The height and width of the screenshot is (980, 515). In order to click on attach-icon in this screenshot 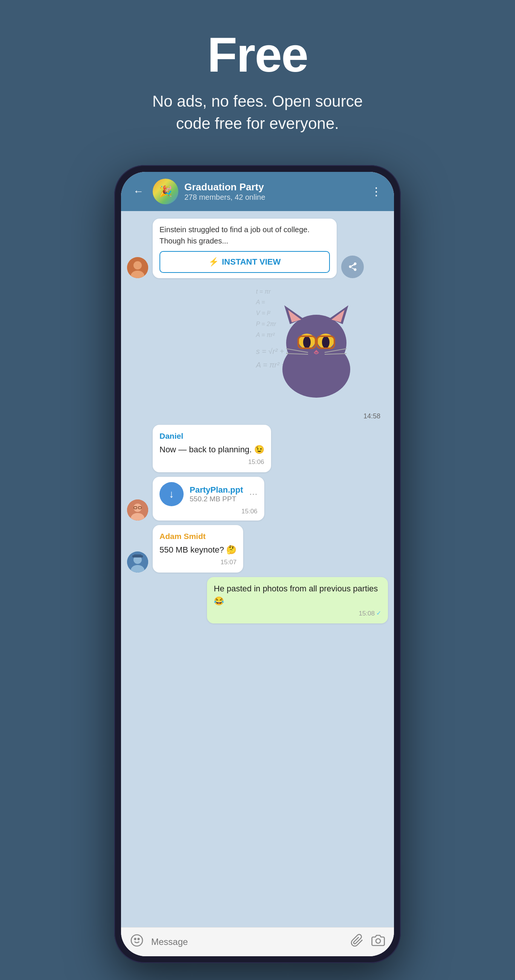, I will do `click(357, 942)`.